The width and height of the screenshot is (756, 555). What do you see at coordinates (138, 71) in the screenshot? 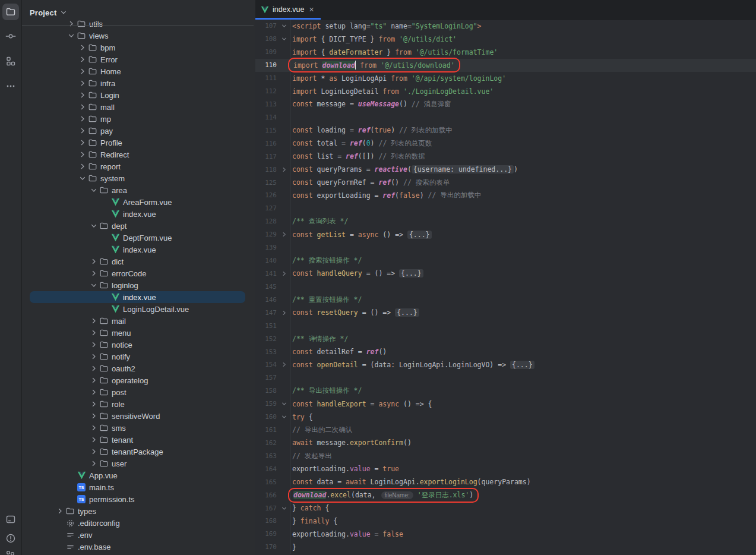
I see `tree-item-Home: Home` at bounding box center [138, 71].